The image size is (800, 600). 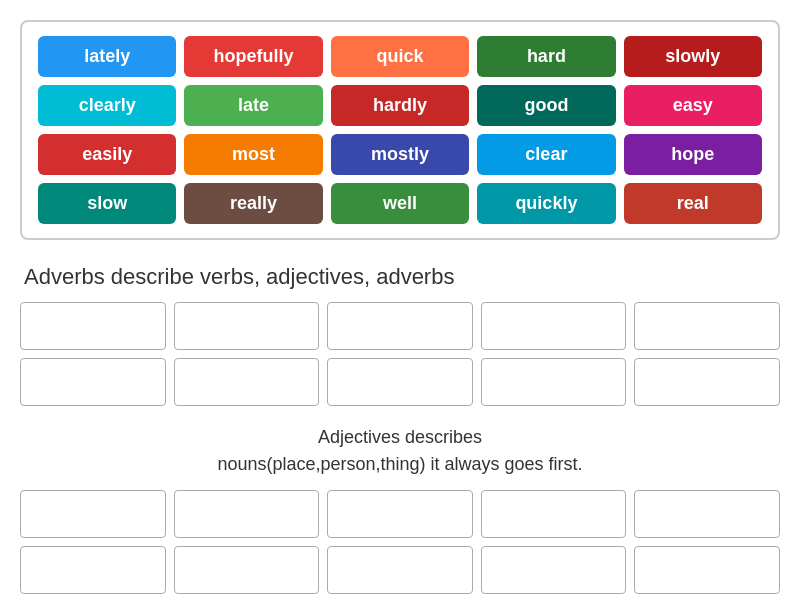 What do you see at coordinates (400, 451) in the screenshot?
I see `adjectives-title: Adjectives describes nouns(place,person,…` at bounding box center [400, 451].